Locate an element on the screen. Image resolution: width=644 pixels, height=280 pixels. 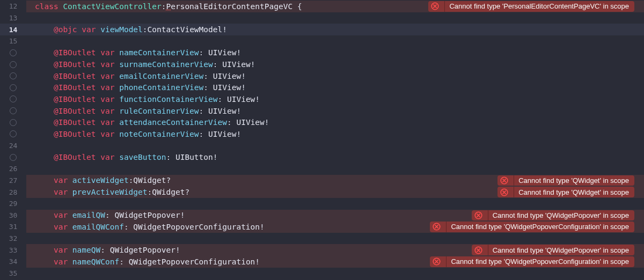
type: QWidget is located at coordinates (149, 180).